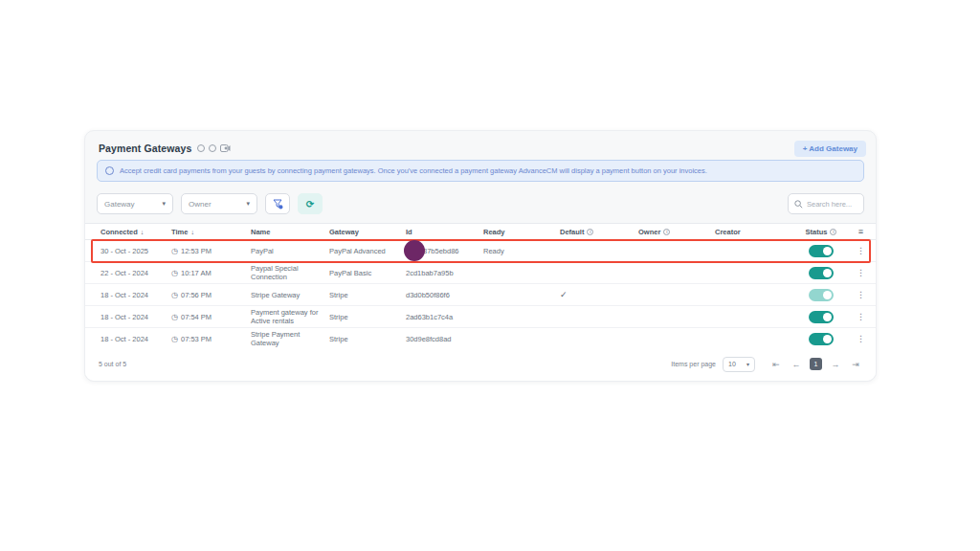  What do you see at coordinates (856, 364) in the screenshot?
I see `last-page-button: ⇥` at bounding box center [856, 364].